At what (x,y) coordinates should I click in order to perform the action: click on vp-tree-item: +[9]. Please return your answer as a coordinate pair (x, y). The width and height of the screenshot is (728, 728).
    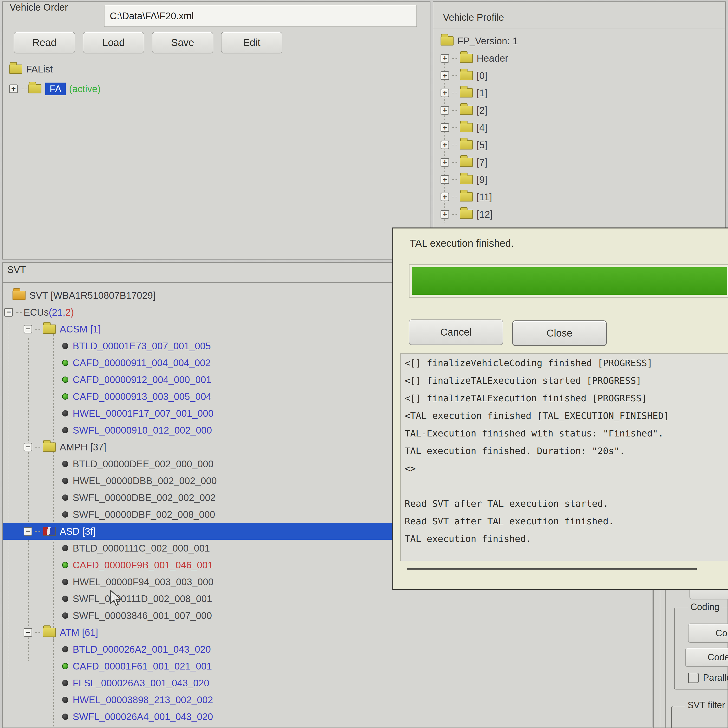
    Looking at the image, I should click on (583, 180).